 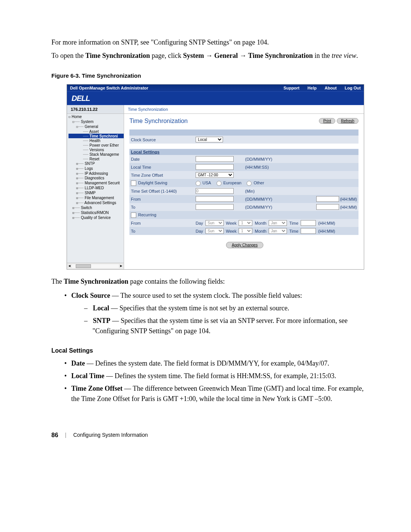 I want to click on timeset-input, so click(x=215, y=191).